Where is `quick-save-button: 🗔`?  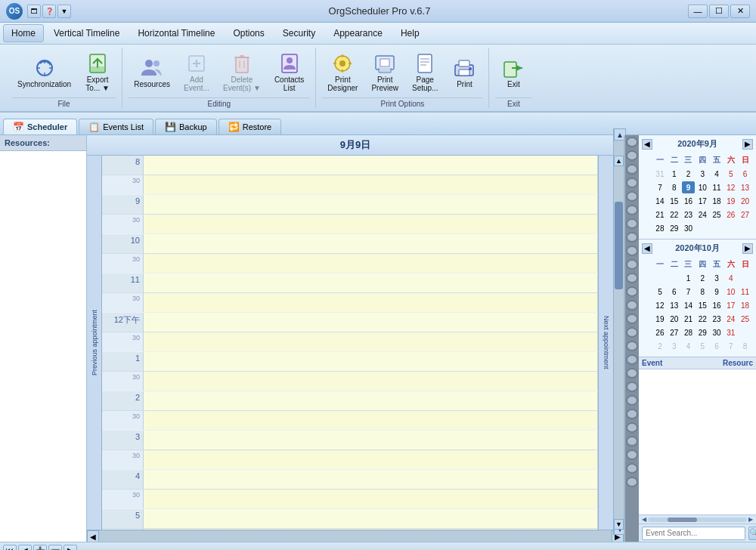
quick-save-button: 🗔 is located at coordinates (34, 11).